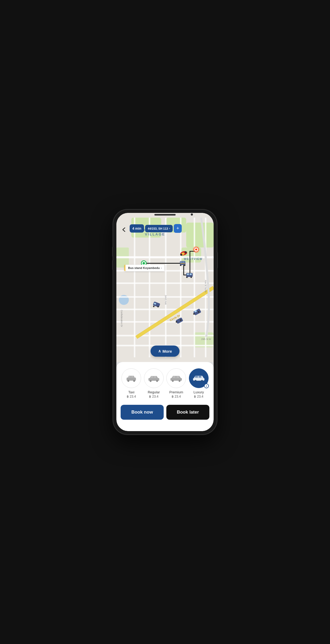 The height and width of the screenshot is (644, 330). Describe the element at coordinates (122, 318) in the screenshot. I see `svg-text: Confederation Dr` at that location.